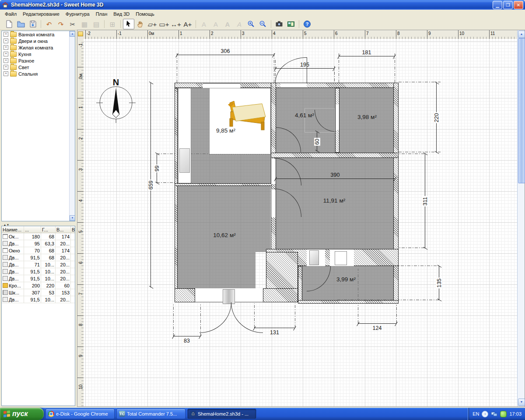 This screenshot has width=525, height=420. Describe the element at coordinates (425, 201) in the screenshot. I see `dimension: 311` at that location.